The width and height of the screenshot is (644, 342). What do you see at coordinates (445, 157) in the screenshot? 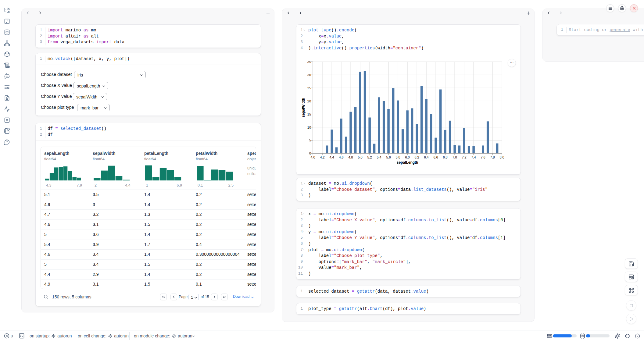
I see `svg-text: 6.8` at bounding box center [445, 157].